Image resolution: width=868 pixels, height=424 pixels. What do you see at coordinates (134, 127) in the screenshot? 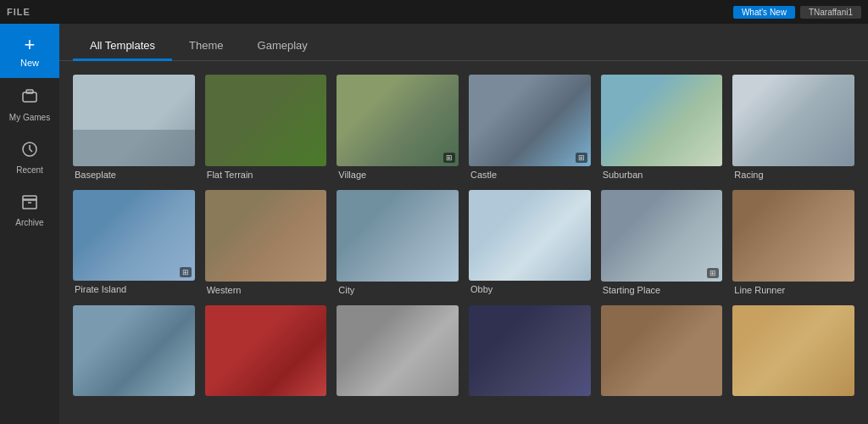
I see `template-card-baseplate: Baseplate` at bounding box center [134, 127].